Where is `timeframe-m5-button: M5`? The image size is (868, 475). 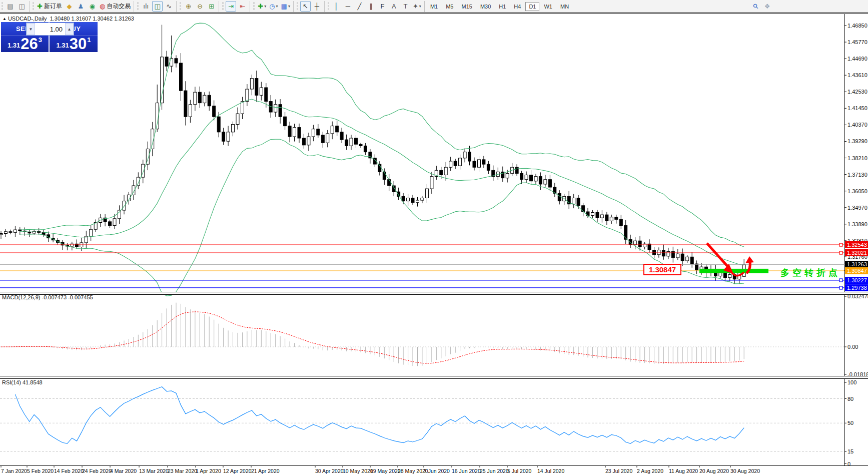
timeframe-m5-button: M5 is located at coordinates (449, 7).